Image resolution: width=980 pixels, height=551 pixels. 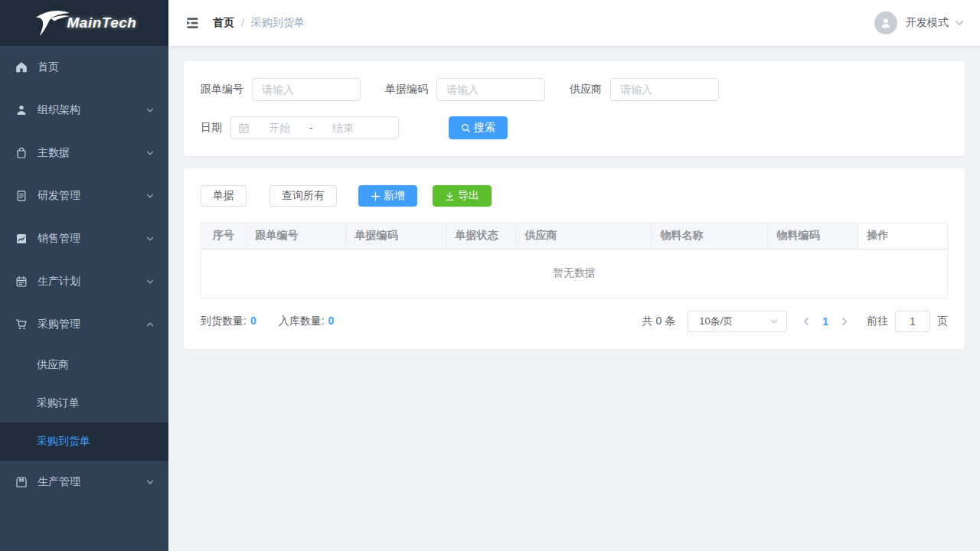 I want to click on sidebar-item-production-management: 生产管理, so click(x=84, y=482).